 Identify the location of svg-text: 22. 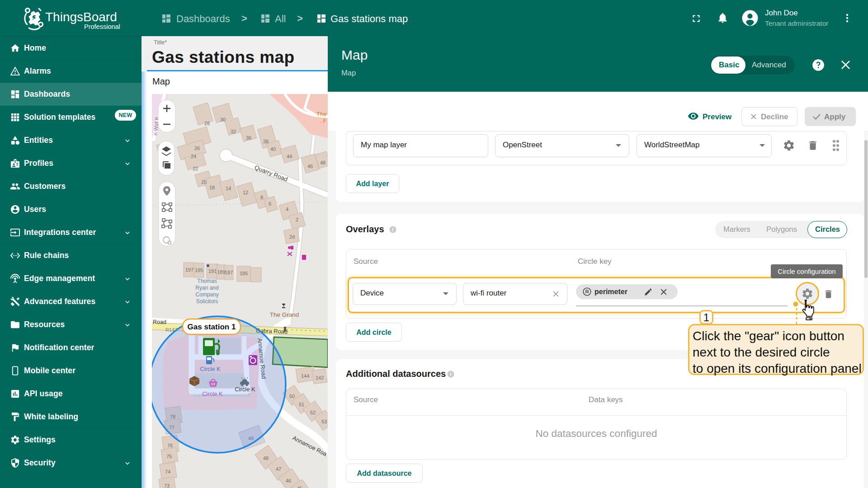
(195, 169).